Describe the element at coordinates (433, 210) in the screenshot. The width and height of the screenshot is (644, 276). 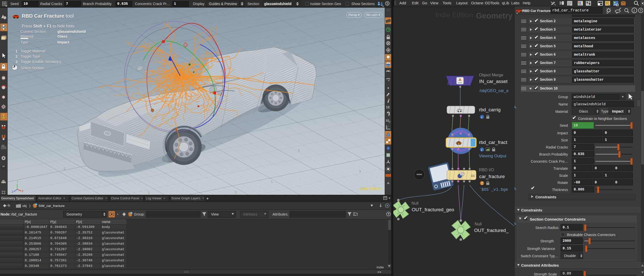
I see `svg-text: OUT_fractured_geo` at that location.